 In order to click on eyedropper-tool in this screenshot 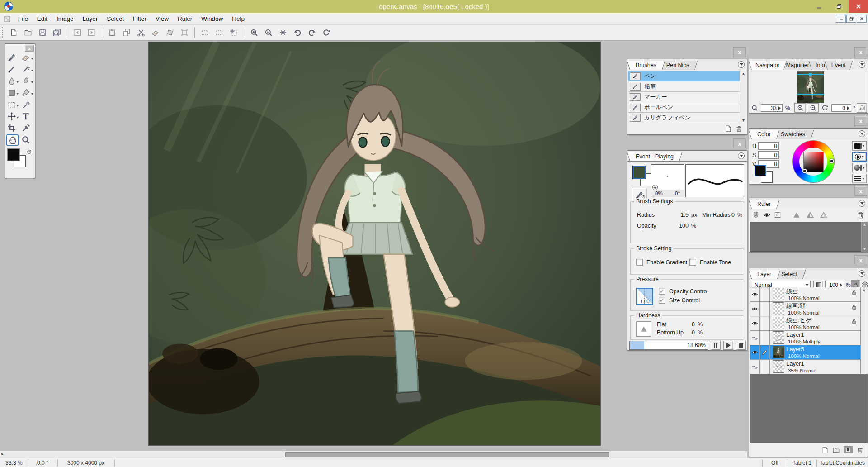, I will do `click(26, 128)`.